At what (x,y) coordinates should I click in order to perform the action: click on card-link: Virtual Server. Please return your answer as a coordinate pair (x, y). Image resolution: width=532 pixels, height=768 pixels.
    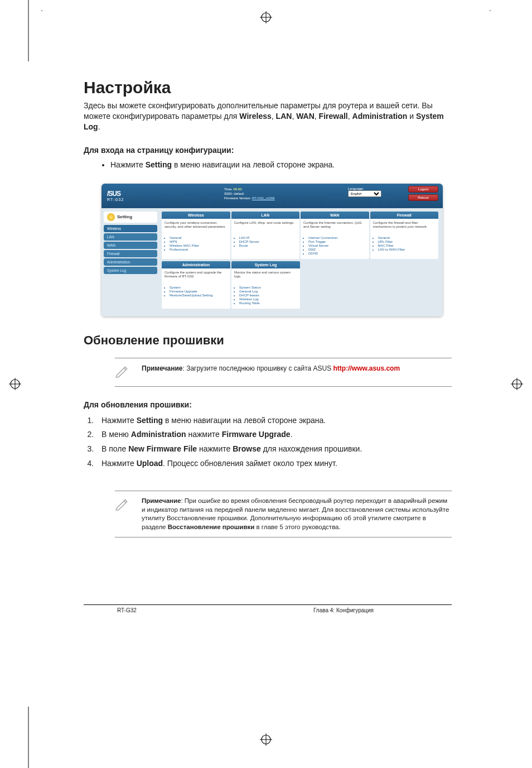
    Looking at the image, I should click on (338, 246).